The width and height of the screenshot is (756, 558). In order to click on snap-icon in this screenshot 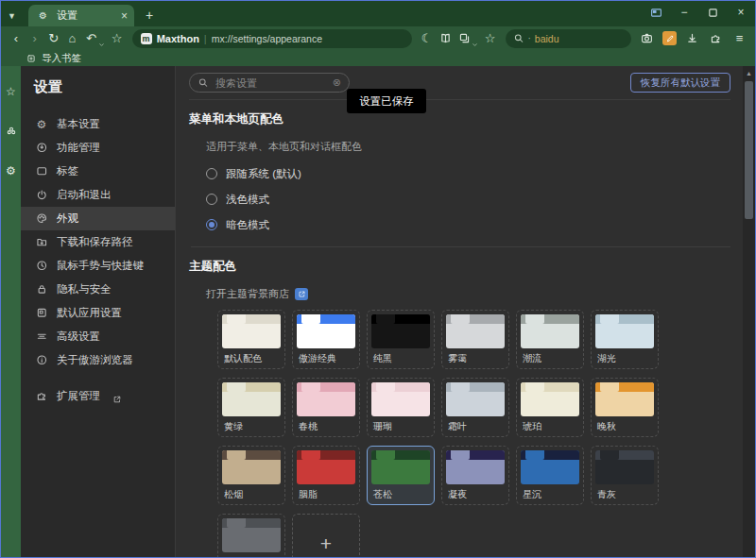, I will do `click(464, 38)`.